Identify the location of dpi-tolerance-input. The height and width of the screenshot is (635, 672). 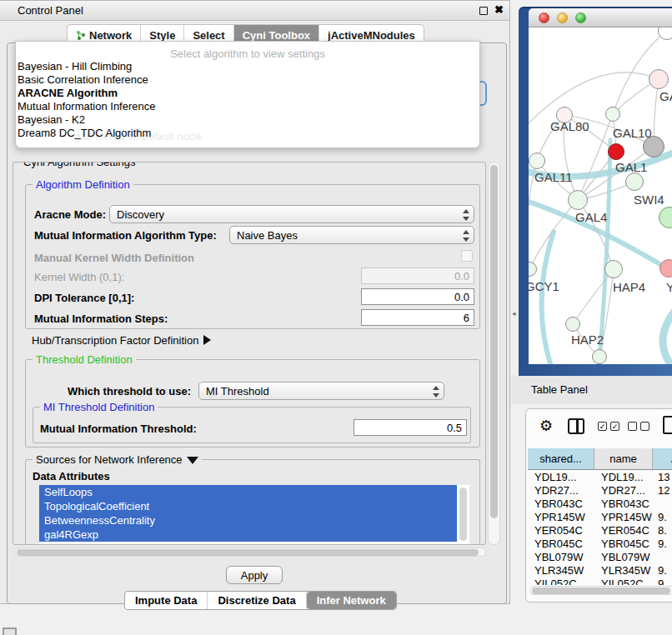
(418, 297).